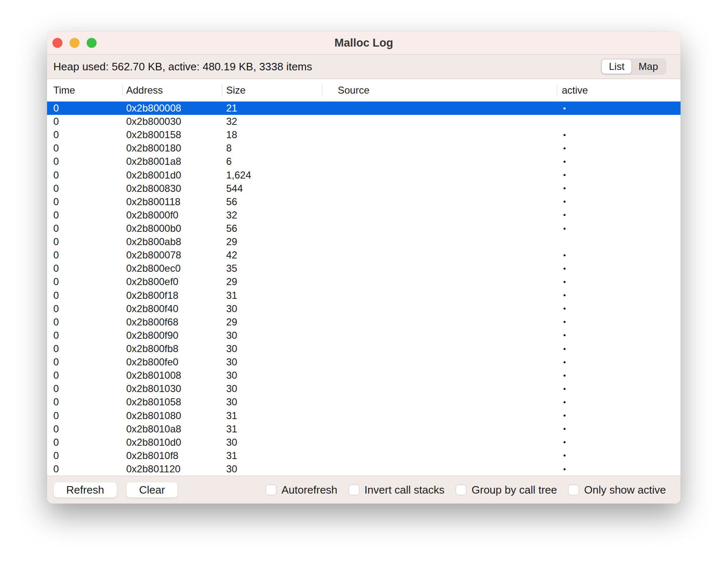 The height and width of the screenshot is (566, 728). I want to click on table-row: 0 0x2b8001a8 6, so click(364, 161).